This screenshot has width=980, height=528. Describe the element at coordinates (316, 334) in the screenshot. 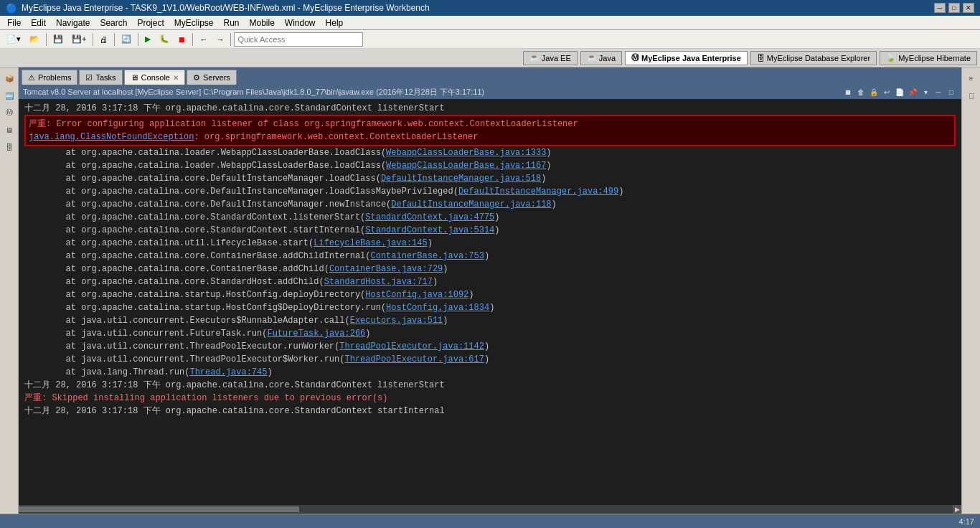

I see `link-15: FutureTask.java:266` at that location.